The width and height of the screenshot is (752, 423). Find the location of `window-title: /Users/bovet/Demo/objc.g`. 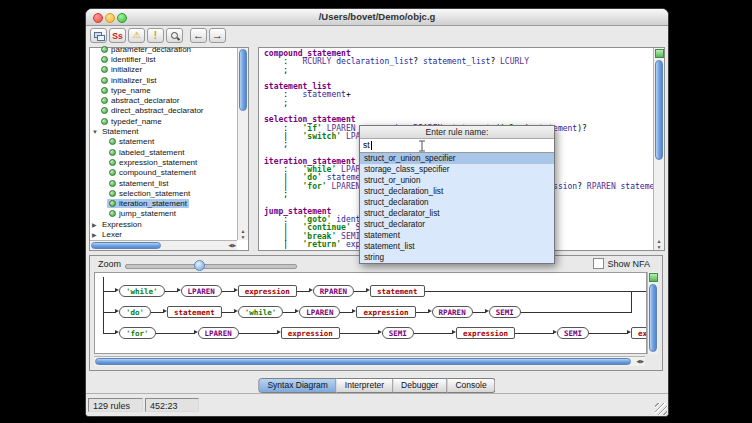

window-title: /Users/bovet/Demo/objc.g is located at coordinates (377, 16).